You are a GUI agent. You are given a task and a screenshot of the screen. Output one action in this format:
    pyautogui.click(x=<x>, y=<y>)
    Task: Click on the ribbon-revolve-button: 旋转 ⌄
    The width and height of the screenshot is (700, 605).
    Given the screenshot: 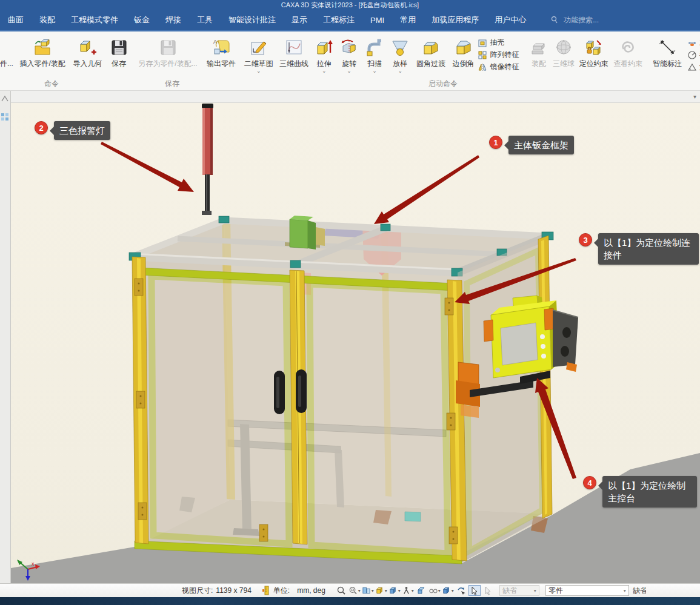 What is the action you would take?
    pyautogui.click(x=349, y=54)
    